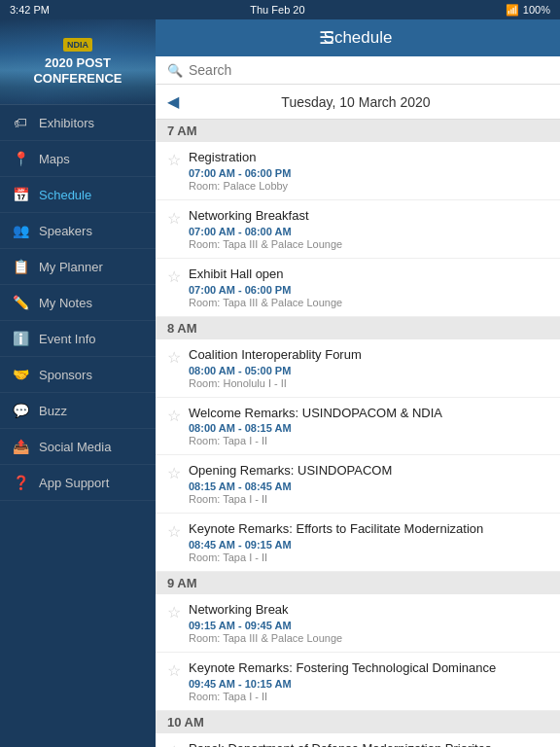 Image resolution: width=560 pixels, height=747 pixels. What do you see at coordinates (368, 426) in the screenshot?
I see `event-content: Welcome Remarks: USINDOPACOM & NDIA 08:0…` at bounding box center [368, 426].